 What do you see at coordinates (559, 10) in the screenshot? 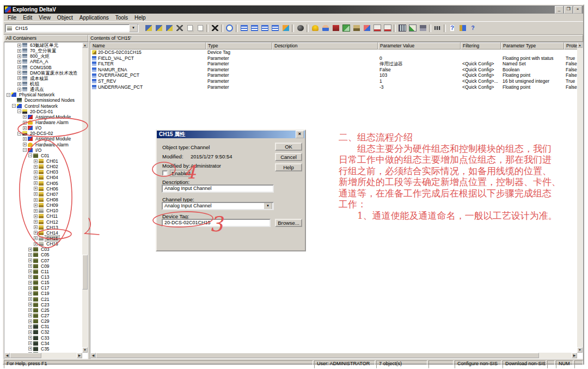
I see `minimize-button: _` at bounding box center [559, 10].